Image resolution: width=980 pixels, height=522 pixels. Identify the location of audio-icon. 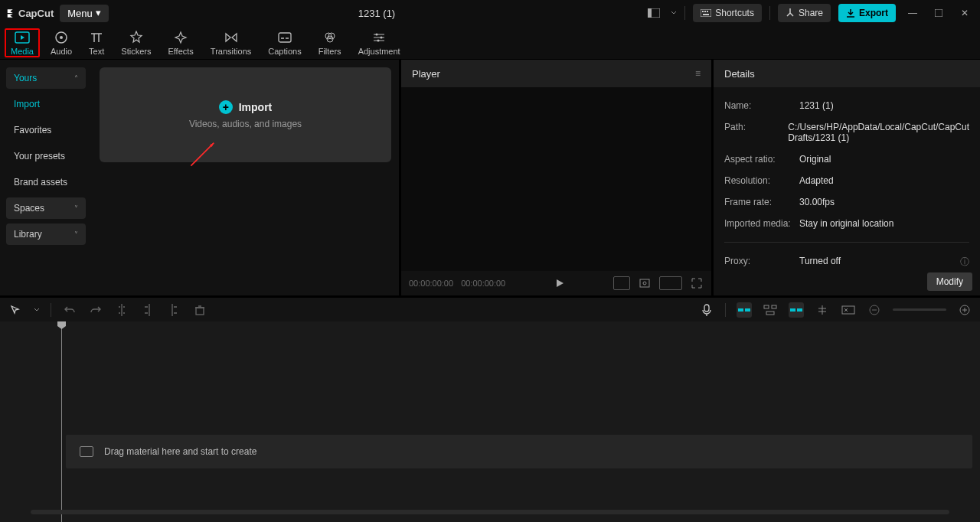
(61, 38).